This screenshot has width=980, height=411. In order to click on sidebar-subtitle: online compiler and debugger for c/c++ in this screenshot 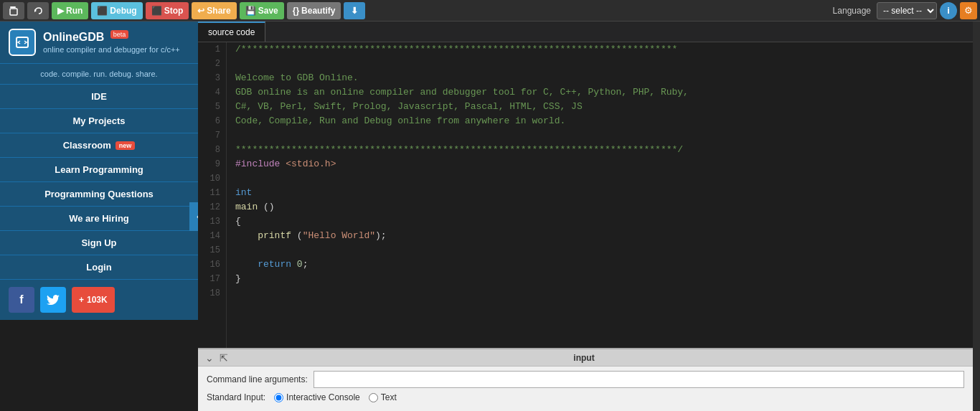, I will do `click(112, 49)`.